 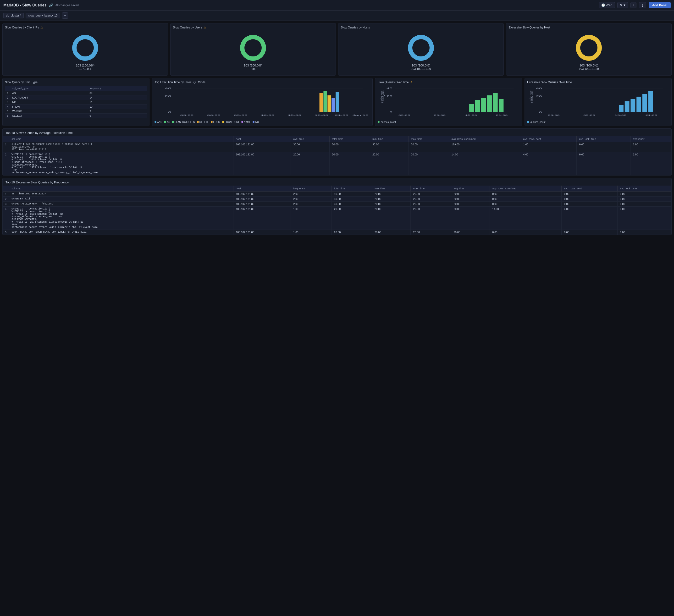 What do you see at coordinates (65, 15) in the screenshot?
I see `add-filter-button: +` at bounding box center [65, 15].